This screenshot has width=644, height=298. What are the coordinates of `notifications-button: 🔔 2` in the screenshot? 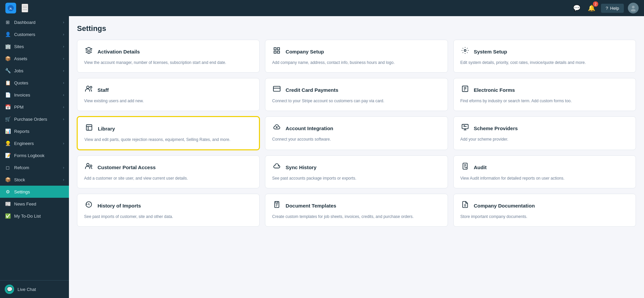 It's located at (592, 8).